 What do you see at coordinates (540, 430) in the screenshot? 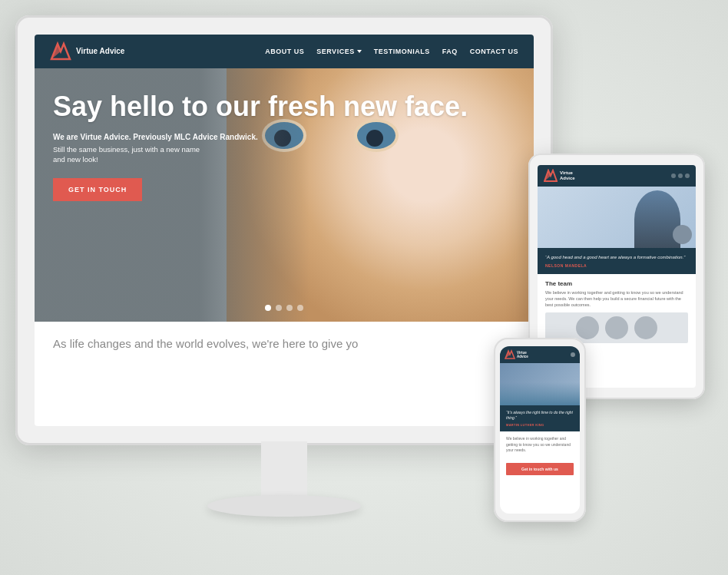
I see `phone-device: VirtueAdvice “It’s always the right time…` at bounding box center [540, 430].